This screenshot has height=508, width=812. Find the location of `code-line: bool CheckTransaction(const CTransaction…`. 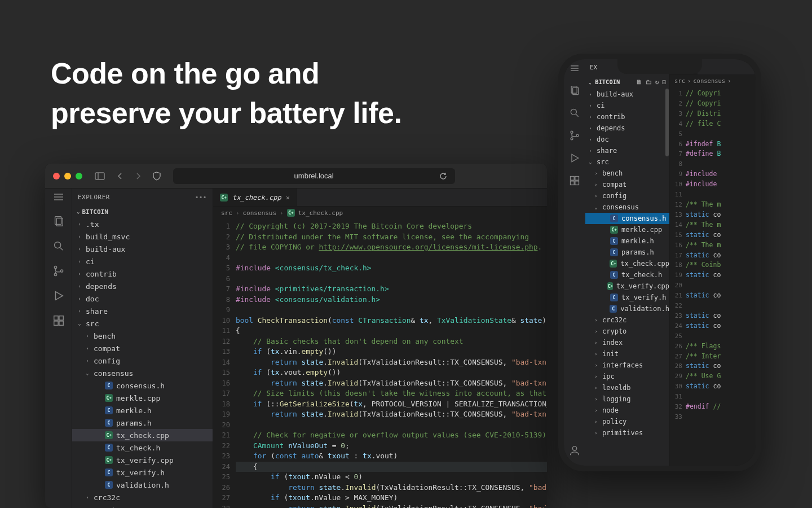

code-line: bool CheckTransaction(const CTransaction… is located at coordinates (391, 321).